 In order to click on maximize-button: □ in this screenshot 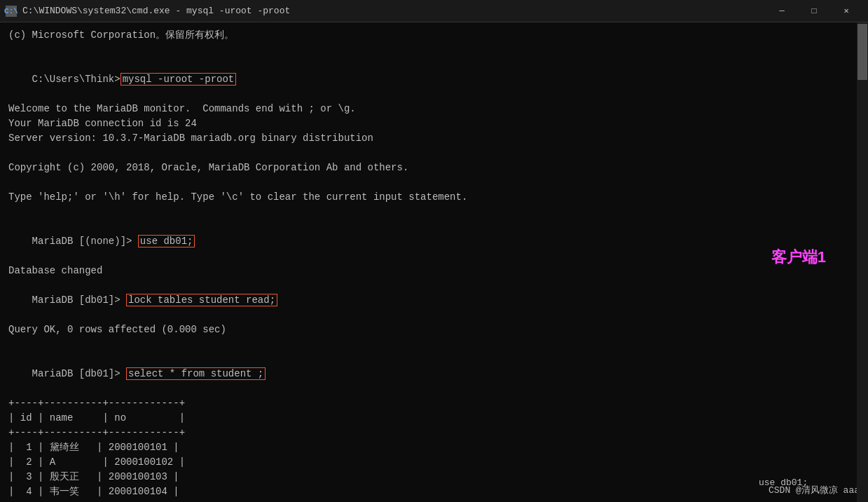, I will do `click(814, 11)`.